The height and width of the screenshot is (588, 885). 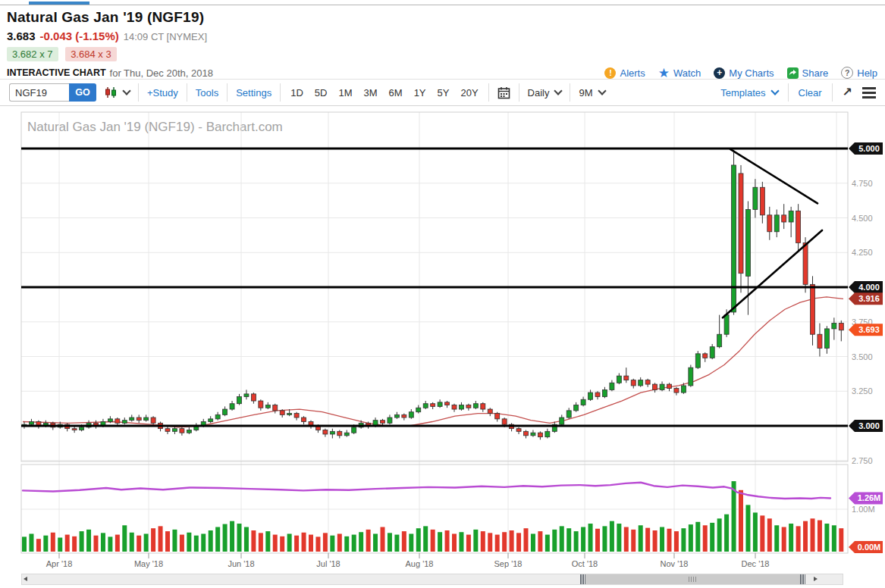 What do you see at coordinates (869, 299) in the screenshot?
I see `svg-text: 3.916` at bounding box center [869, 299].